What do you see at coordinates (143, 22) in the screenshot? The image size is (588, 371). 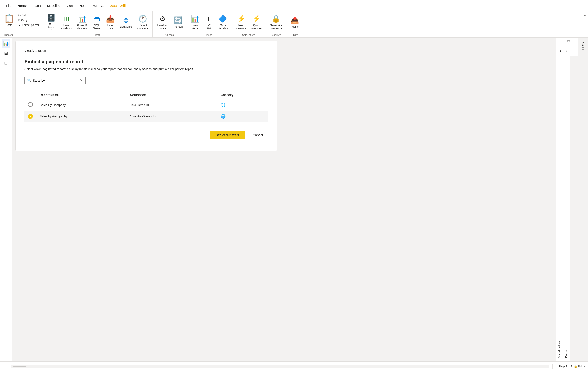 I see `recent-sources-button: 🕐 Recentsources ▾` at bounding box center [143, 22].